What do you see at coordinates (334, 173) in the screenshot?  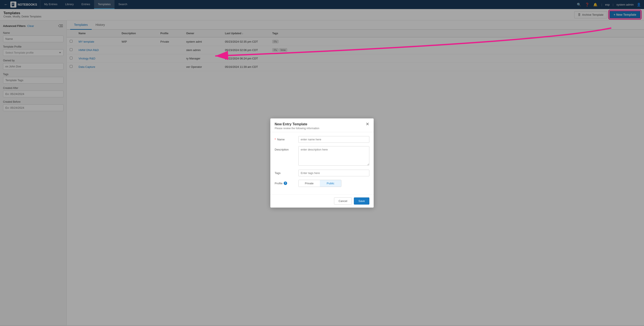 I see `modal-tags-input` at bounding box center [334, 173].